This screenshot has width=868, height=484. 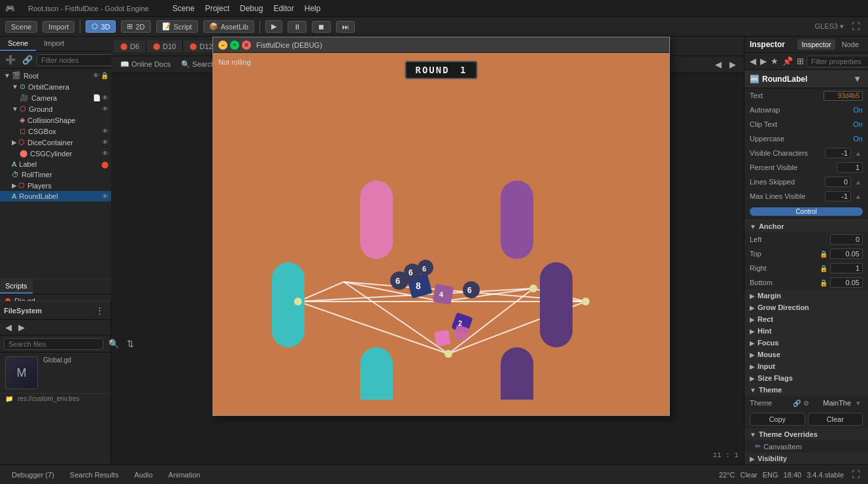 I want to click on tab-debugger: Debugger (7), so click(x=33, y=475).